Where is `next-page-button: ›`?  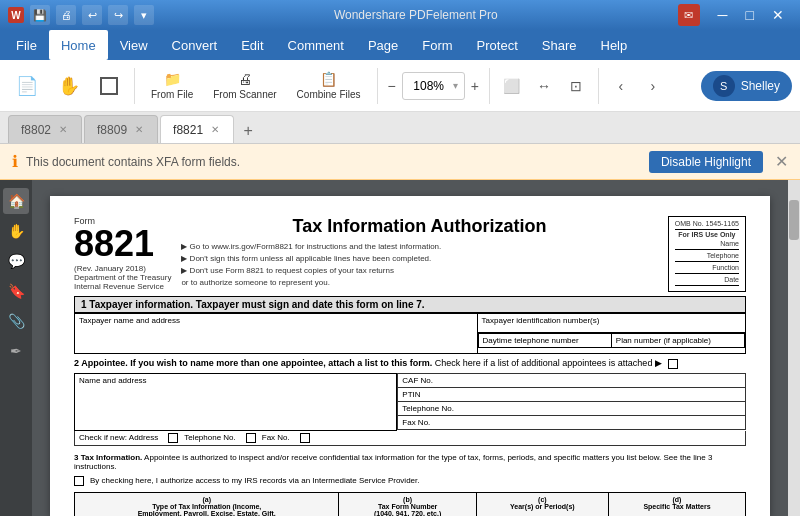 next-page-button: › is located at coordinates (653, 86).